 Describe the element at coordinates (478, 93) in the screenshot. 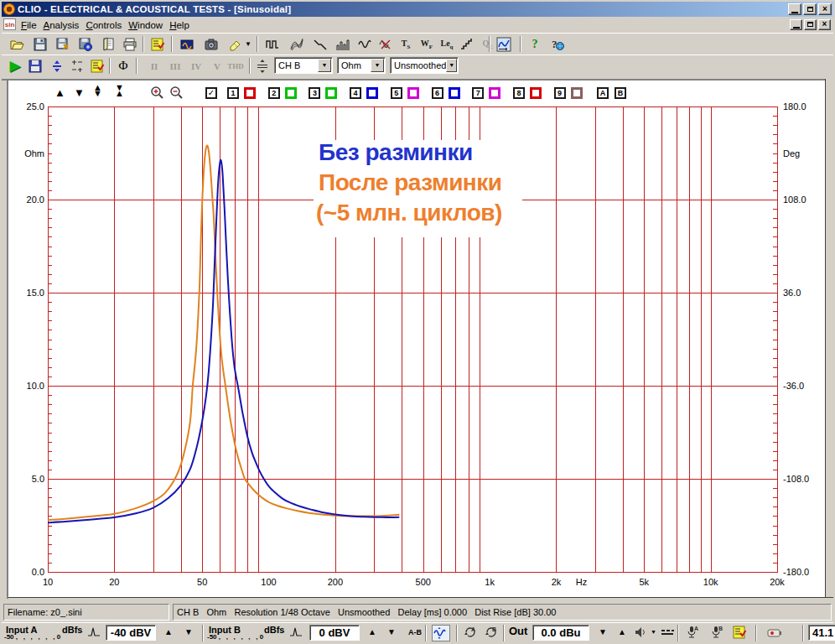

I see `curve-7-number: 7` at that location.